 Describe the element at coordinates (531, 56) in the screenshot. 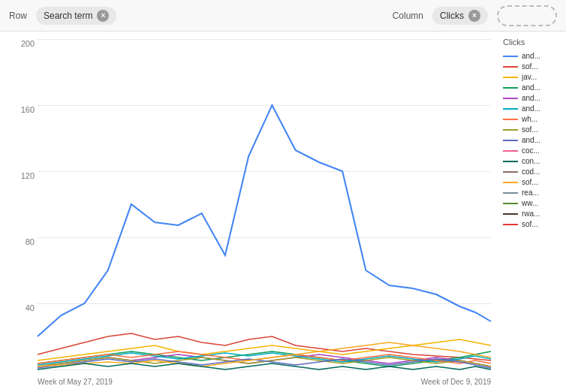

I see `legend-label-0: and...` at that location.